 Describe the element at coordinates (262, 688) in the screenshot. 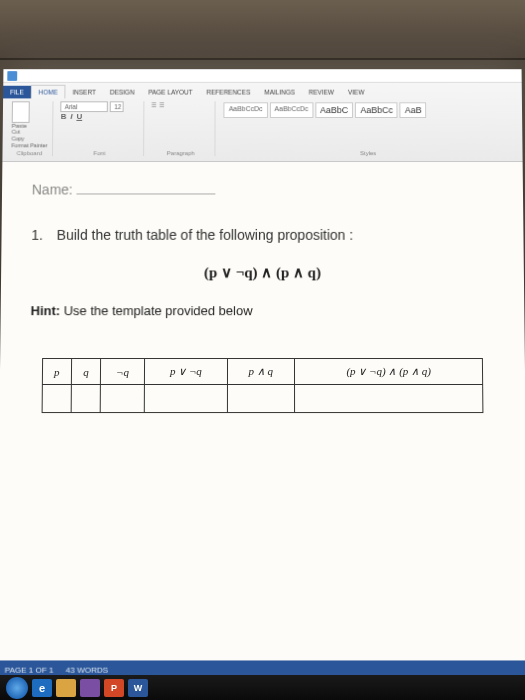

I see `windows-taskbar: e P W` at that location.